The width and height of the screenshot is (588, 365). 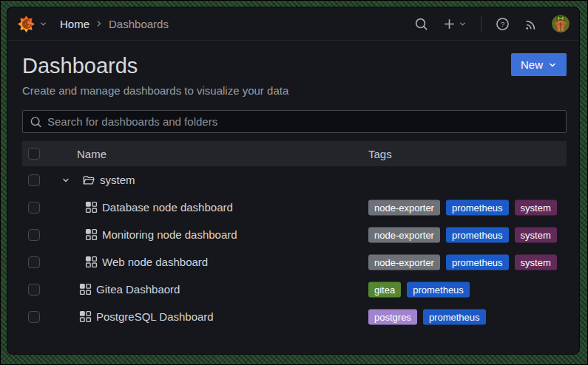 I want to click on tag-badge: postgres, so click(x=393, y=316).